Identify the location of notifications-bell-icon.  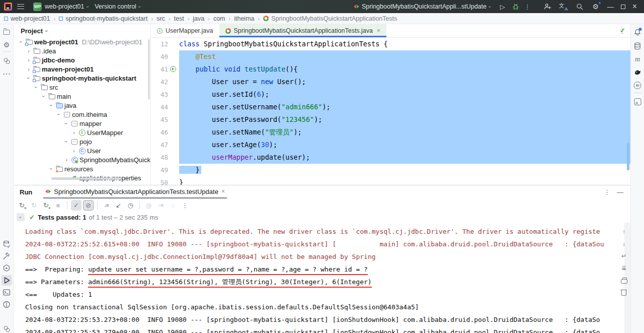
(638, 32).